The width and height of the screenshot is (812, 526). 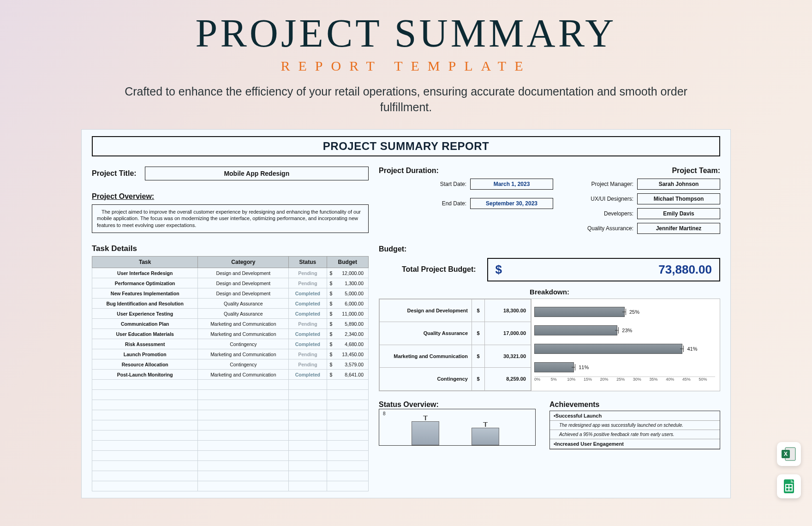 What do you see at coordinates (231, 273) in the screenshot?
I see `table-row: User Interface RedesignDesign and Develo…` at bounding box center [231, 273].